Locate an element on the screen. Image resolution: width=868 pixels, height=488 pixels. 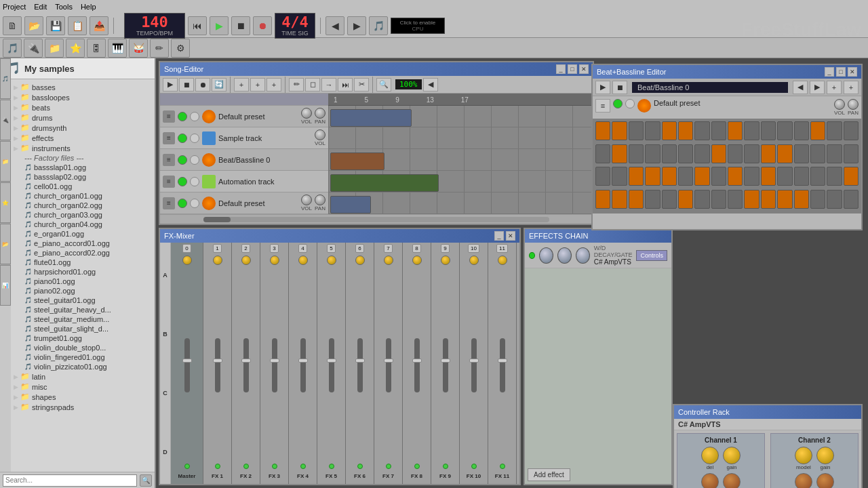
mixer-channel-4: 4 FX 4 is located at coordinates (303, 363).